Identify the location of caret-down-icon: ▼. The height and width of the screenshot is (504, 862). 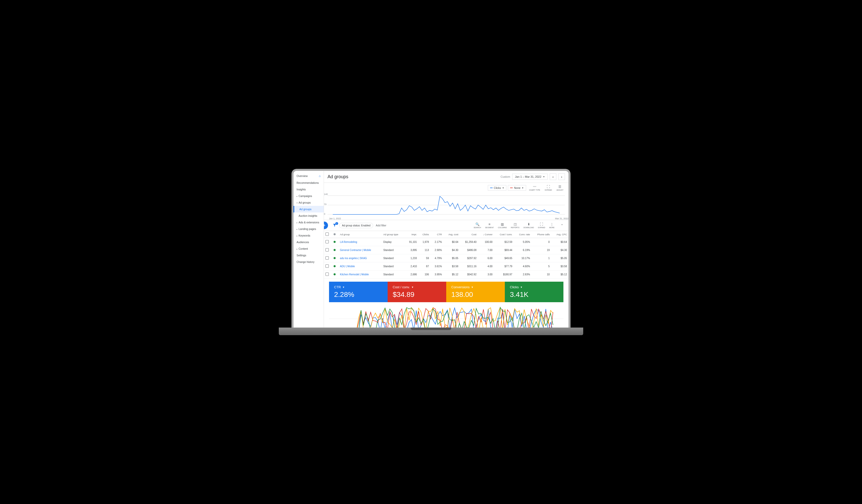
(544, 177).